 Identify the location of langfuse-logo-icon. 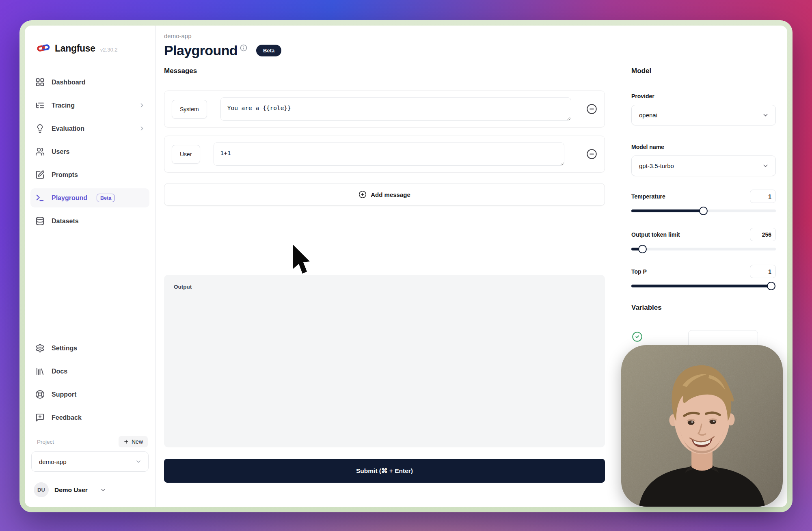
(43, 48).